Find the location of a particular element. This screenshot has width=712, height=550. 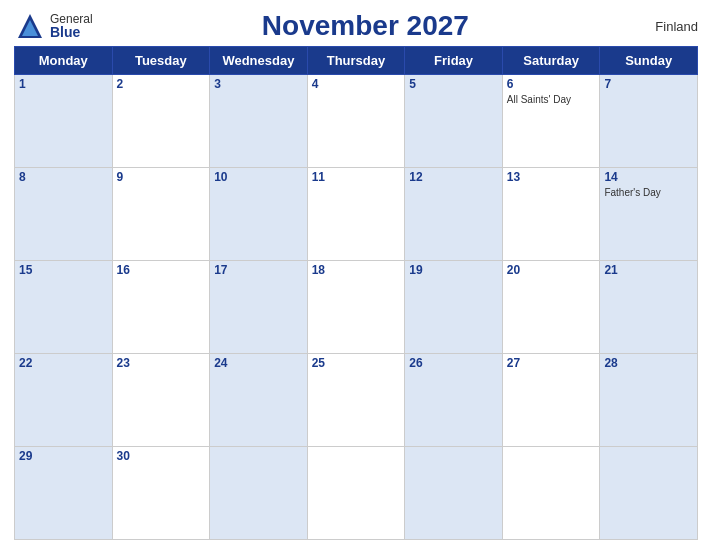

day-number: 2 is located at coordinates (162, 84).